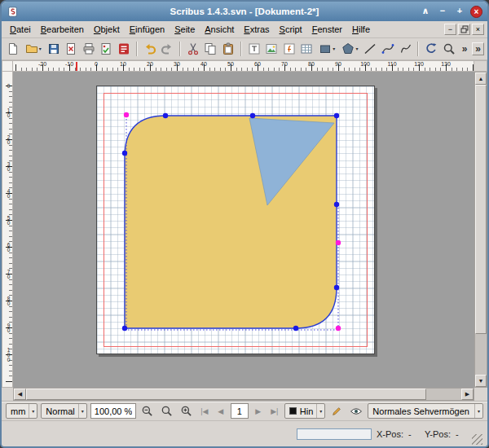 This screenshot has height=448, width=489. I want to click on vision-mode-combobox: Normales Sehvermögen ▾, so click(425, 411).